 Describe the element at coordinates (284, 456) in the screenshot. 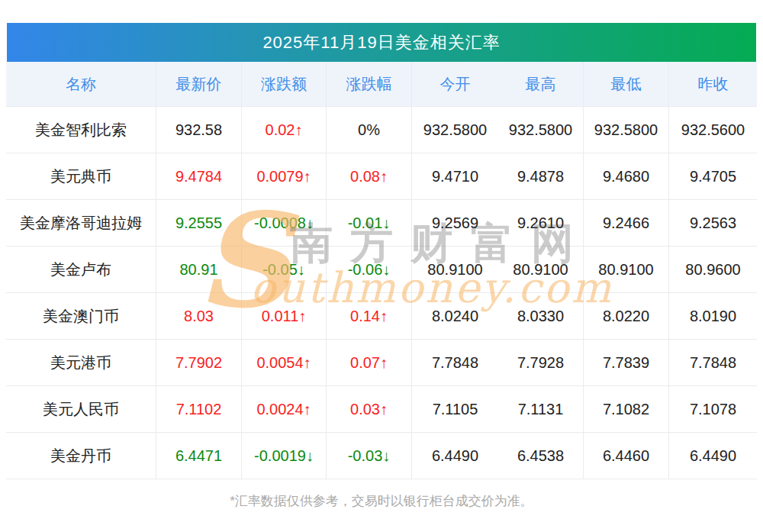

I see `cell-change-amount: -0.0019↓` at that location.